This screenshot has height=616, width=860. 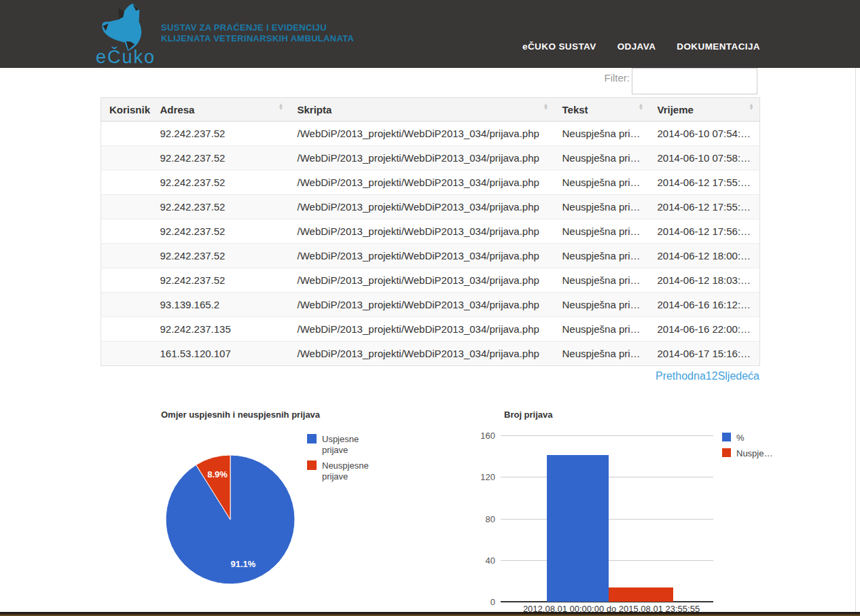 I want to click on column-header-korisnik: Korisnik▲, so click(x=126, y=110).